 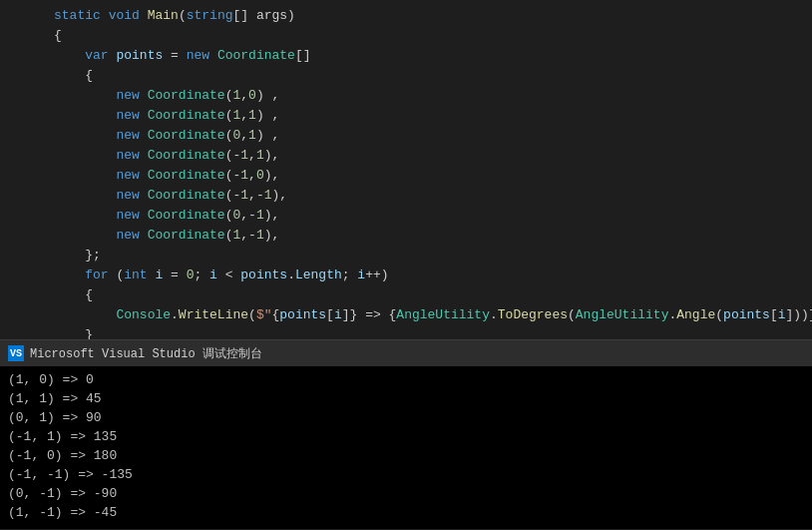 I want to click on code-line: new Coordinate(-1,0),, so click(x=406, y=176).